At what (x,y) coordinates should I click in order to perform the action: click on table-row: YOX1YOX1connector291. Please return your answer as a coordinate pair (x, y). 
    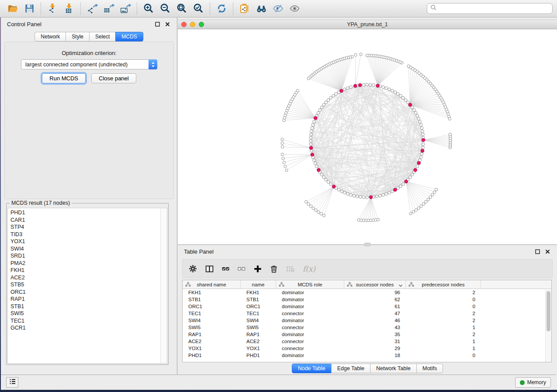
    Looking at the image, I should click on (367, 348).